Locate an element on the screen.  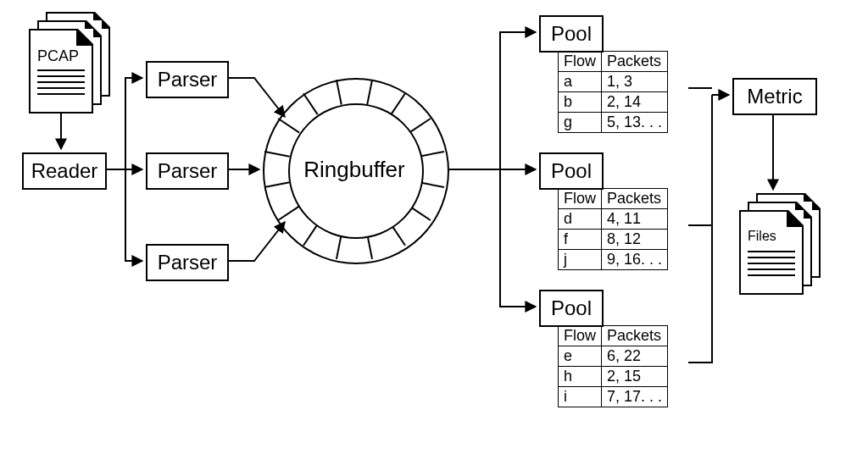
parser-label-0: Parser is located at coordinates (188, 80).